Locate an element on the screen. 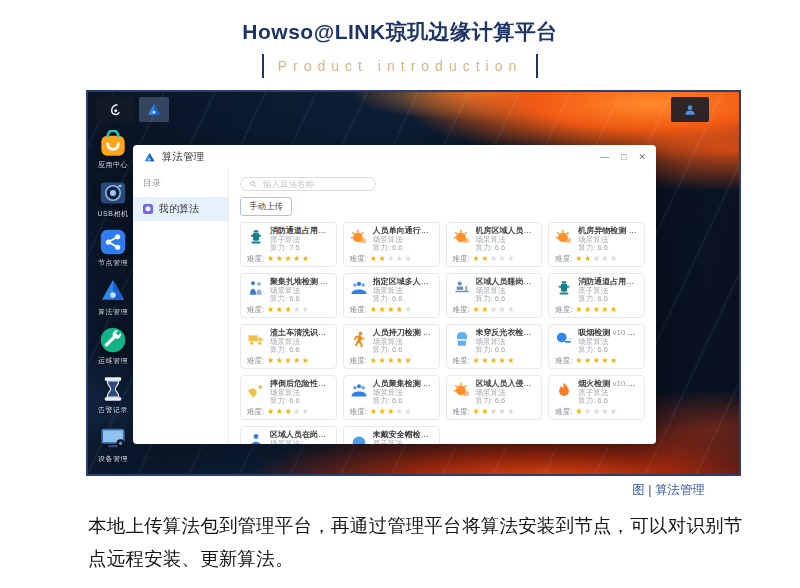 The image size is (800, 588). algorithm-card: 人员持刀检测 v10.12_6.3 场景算法 算力: 6.6 难度: ★★★★★ is located at coordinates (392, 346).